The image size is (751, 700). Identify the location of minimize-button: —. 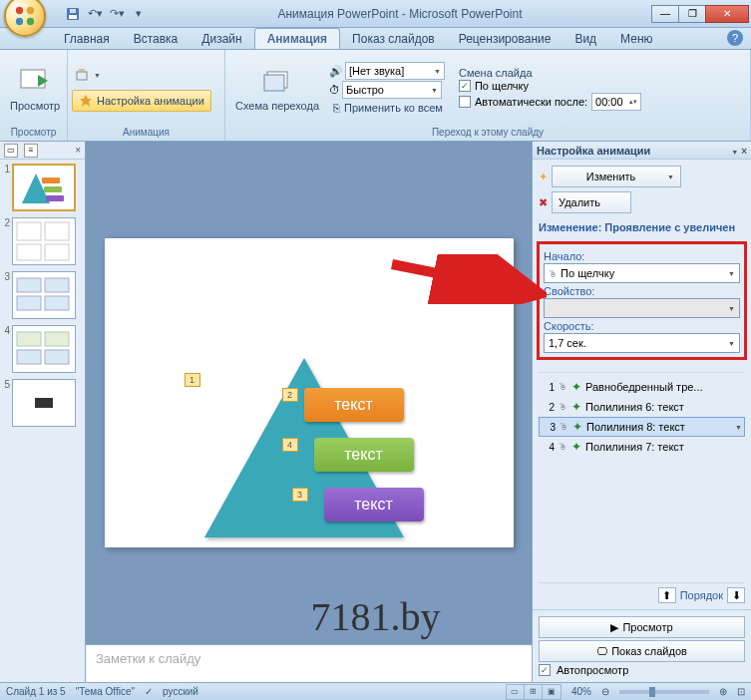
(665, 14).